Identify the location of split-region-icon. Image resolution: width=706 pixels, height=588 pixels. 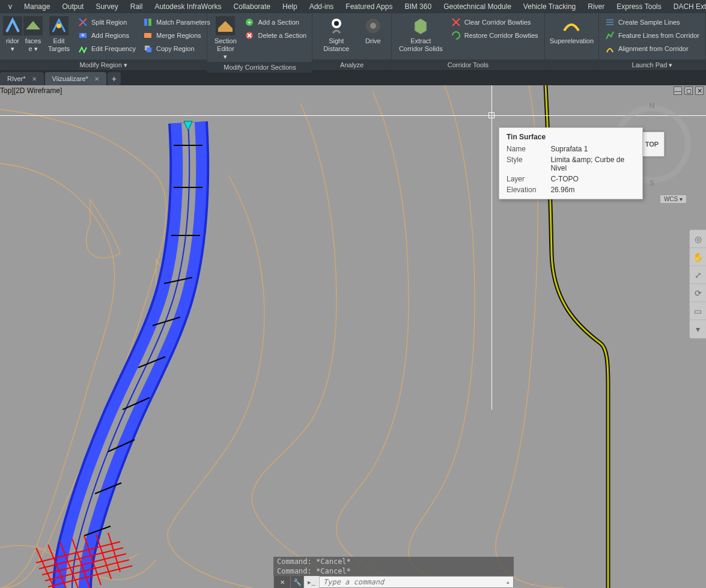
(83, 22).